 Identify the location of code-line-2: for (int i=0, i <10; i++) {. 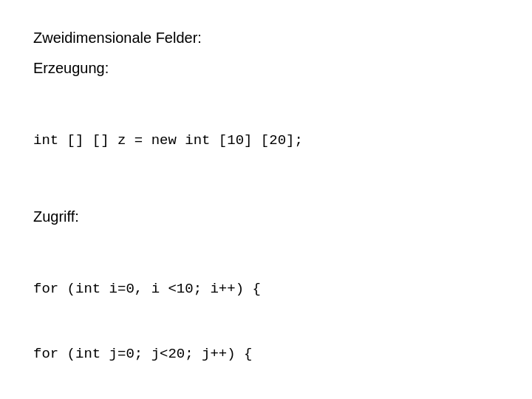
(266, 289).